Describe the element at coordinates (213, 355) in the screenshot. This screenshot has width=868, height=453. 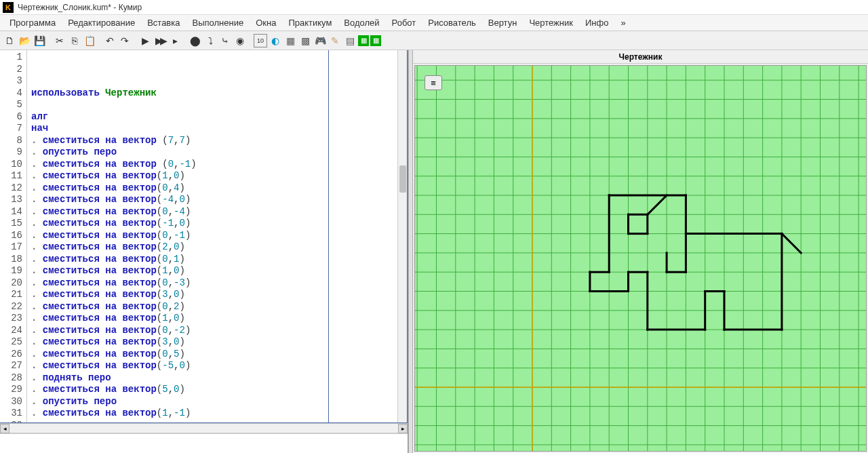
I see `code-line: . сместиться на вектор(0,5)` at that location.